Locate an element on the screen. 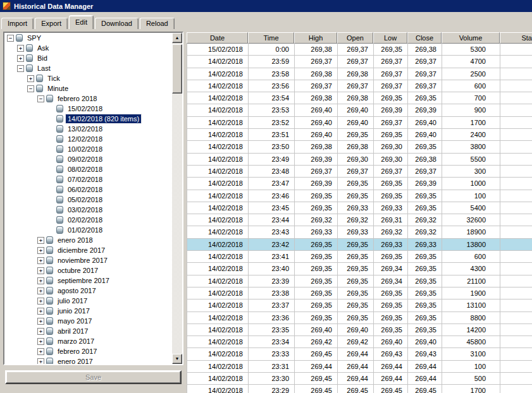 This screenshot has height=393, width=532. tree-item: +octubre 2017 is located at coordinates (89, 270).